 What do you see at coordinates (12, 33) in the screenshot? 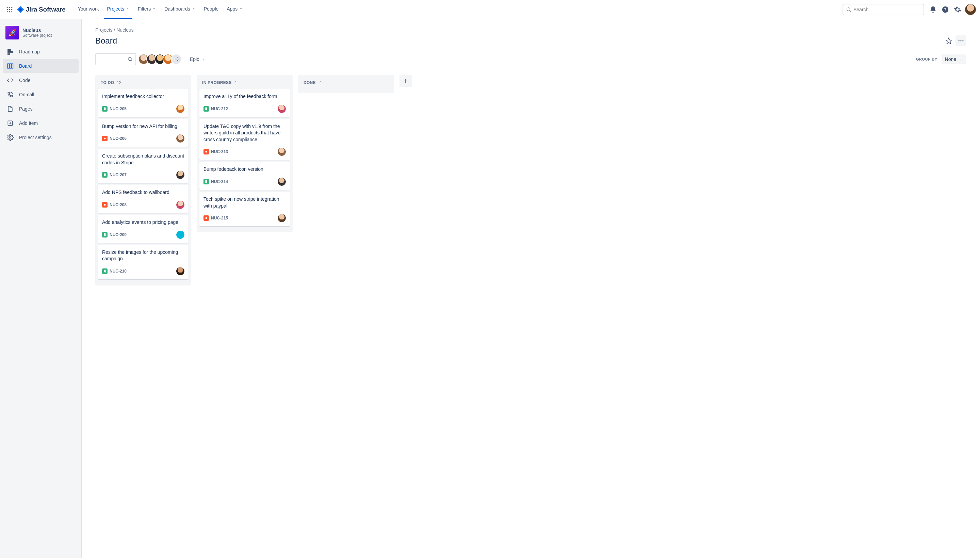
I see `project-icon: 🚀` at bounding box center [12, 33].